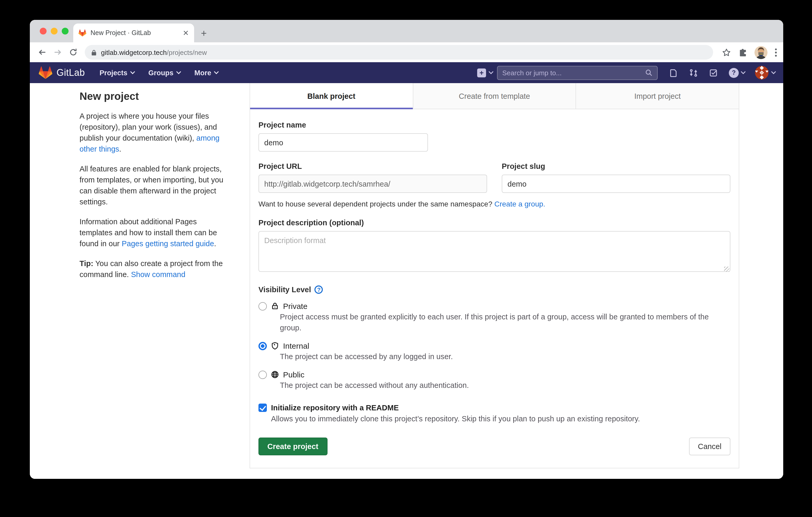  Describe the element at coordinates (43, 31) in the screenshot. I see `close-window-button` at that location.